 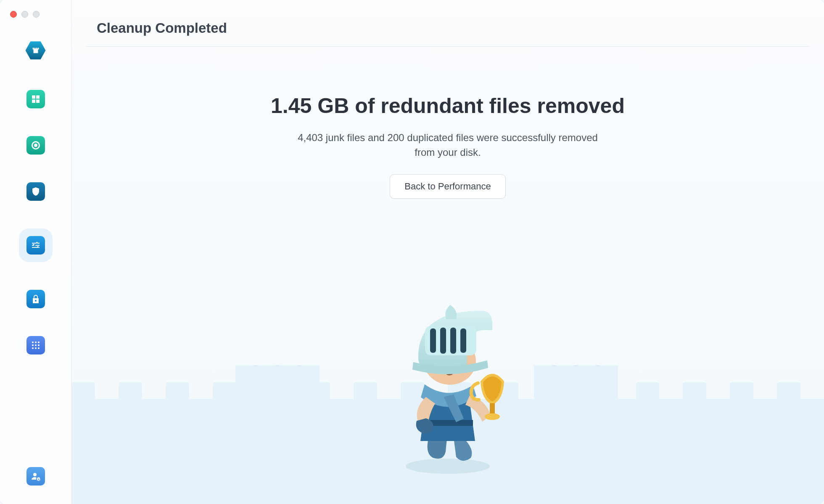 What do you see at coordinates (448, 23) in the screenshot?
I see `header: Cleanup Completed` at bounding box center [448, 23].